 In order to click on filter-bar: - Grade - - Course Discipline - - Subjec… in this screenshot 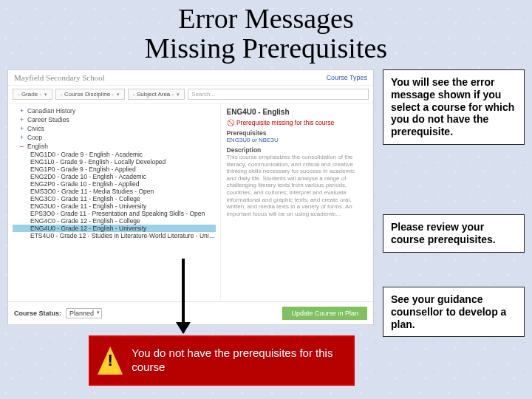, I will do `click(191, 95)`.